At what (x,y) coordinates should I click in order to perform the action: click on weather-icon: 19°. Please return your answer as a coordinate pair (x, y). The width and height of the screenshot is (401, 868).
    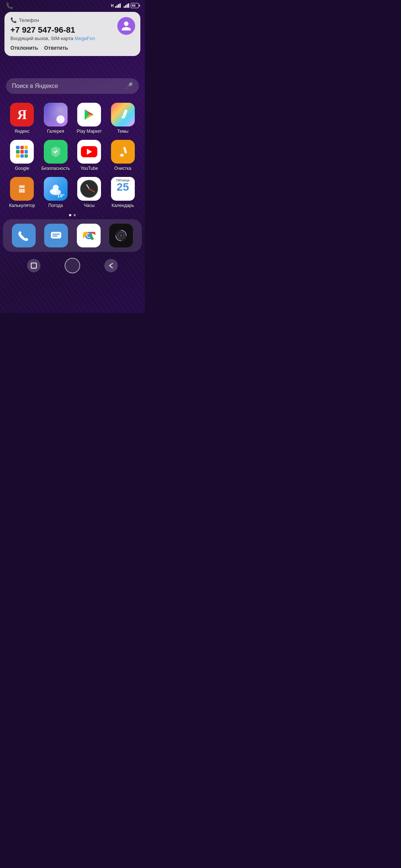
    Looking at the image, I should click on (56, 189).